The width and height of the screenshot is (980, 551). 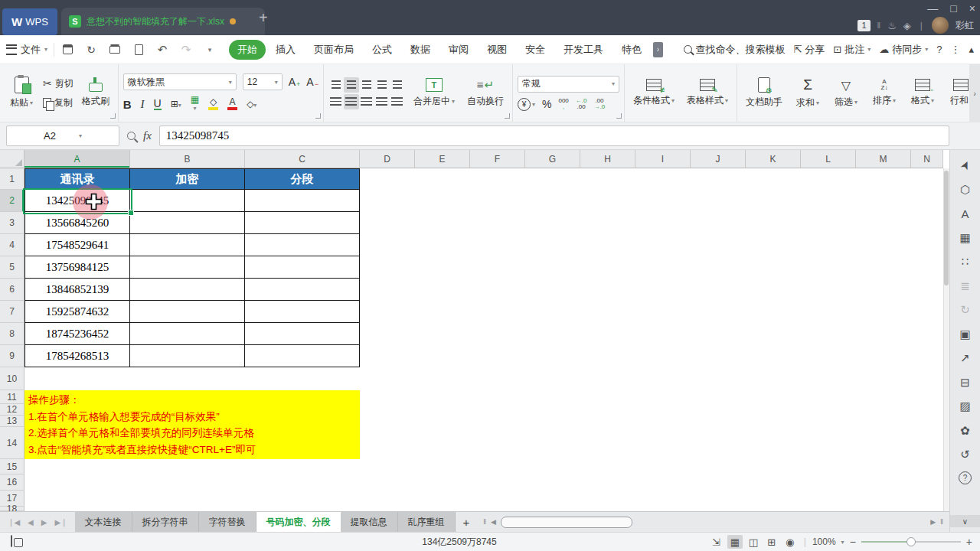 I want to click on phone-cell: 17548529641, so click(x=77, y=245).